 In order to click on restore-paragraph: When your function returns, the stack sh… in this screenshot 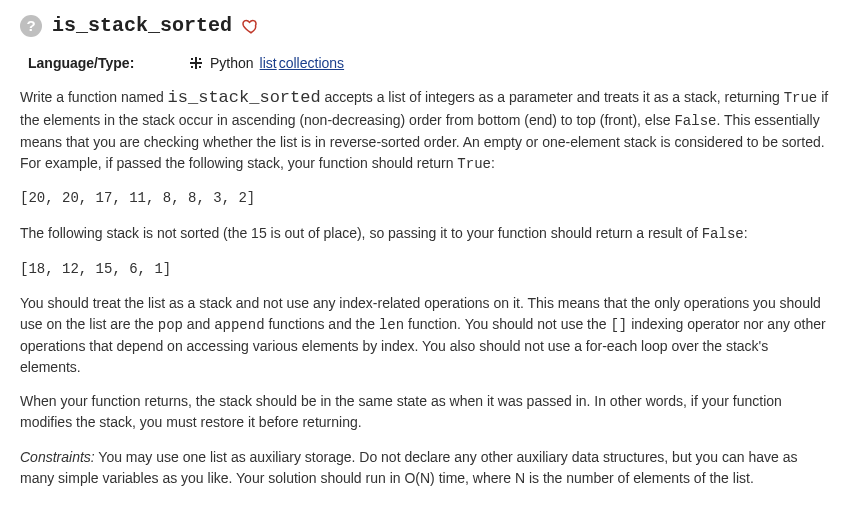, I will do `click(424, 412)`.